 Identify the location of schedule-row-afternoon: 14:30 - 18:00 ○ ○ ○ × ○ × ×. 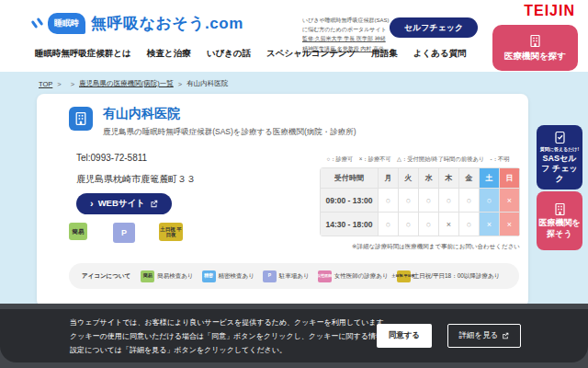
(421, 224).